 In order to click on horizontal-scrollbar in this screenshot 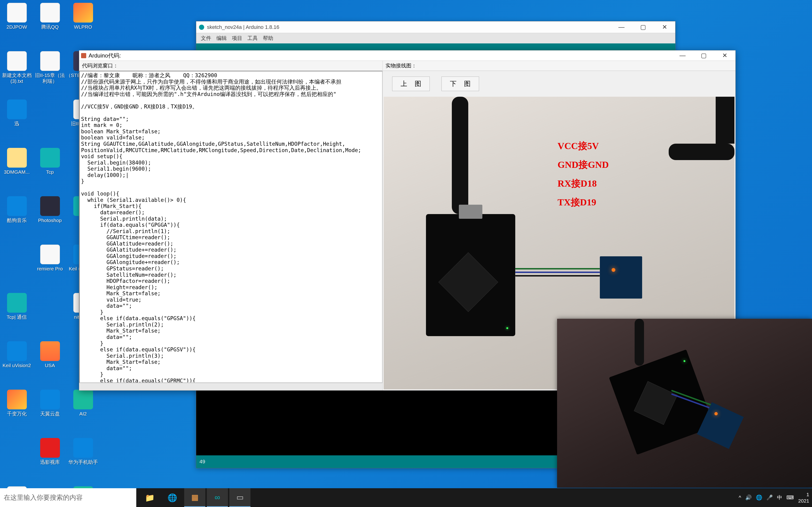, I will do `click(231, 387)`.